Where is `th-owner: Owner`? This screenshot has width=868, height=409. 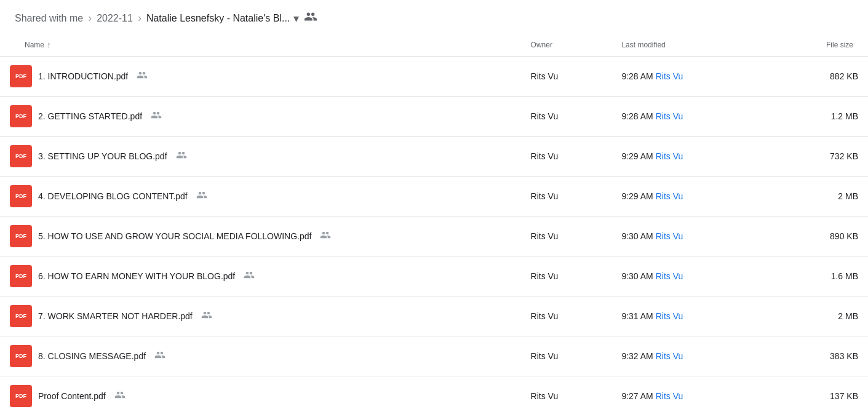 th-owner: Owner is located at coordinates (567, 46).